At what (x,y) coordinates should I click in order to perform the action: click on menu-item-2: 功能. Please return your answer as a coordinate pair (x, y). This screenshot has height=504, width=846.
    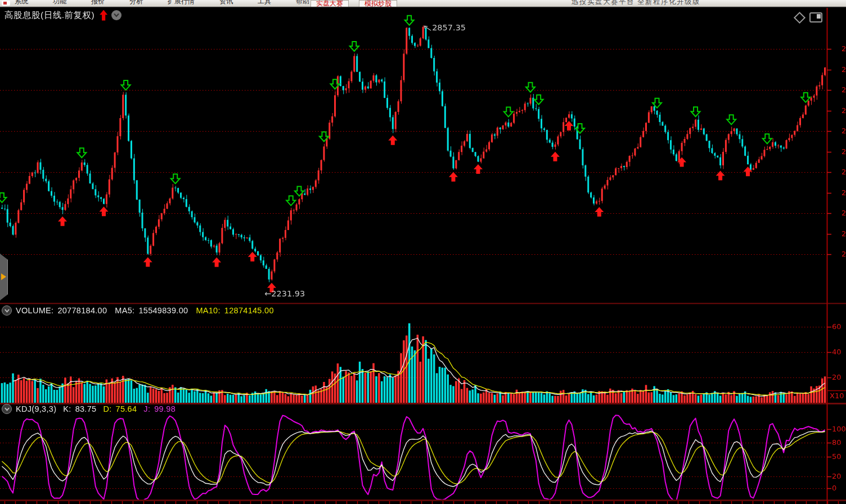
    Looking at the image, I should click on (60, 3).